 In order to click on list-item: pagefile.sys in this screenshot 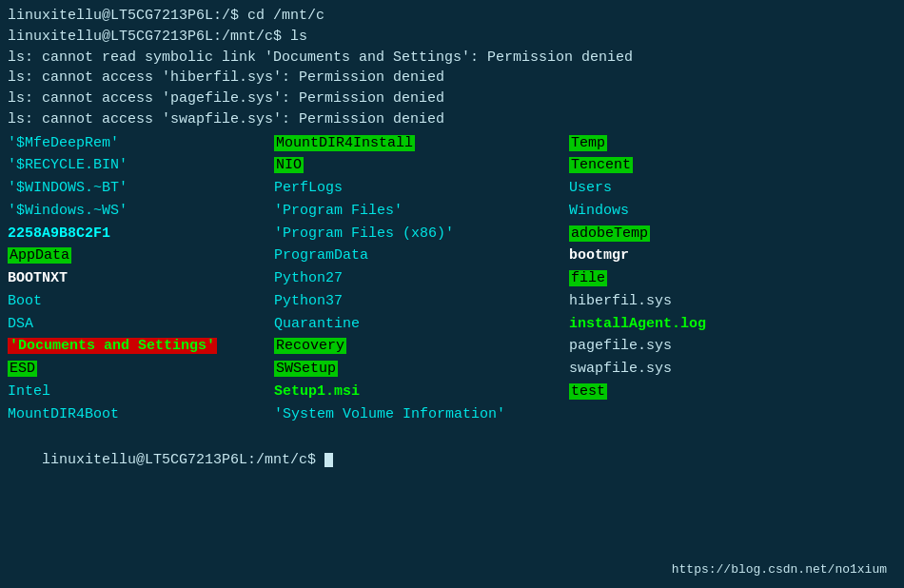, I will do `click(702, 346)`.